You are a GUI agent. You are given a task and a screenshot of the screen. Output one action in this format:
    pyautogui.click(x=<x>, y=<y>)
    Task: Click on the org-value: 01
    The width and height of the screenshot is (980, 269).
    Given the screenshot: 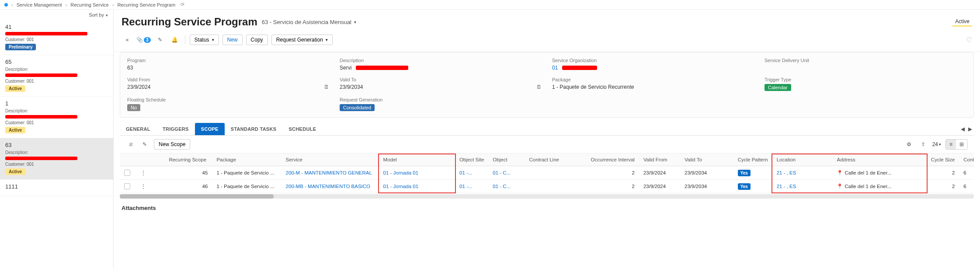 What is the action you would take?
    pyautogui.click(x=653, y=68)
    